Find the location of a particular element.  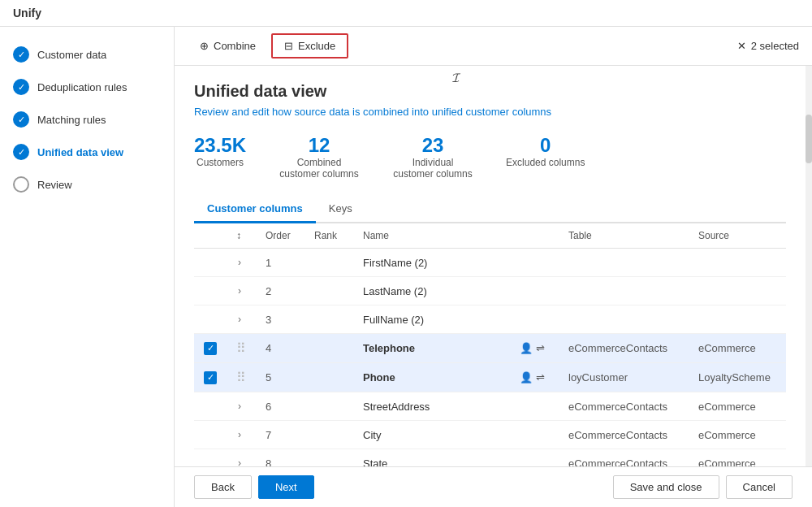

save-close-button: Save and close is located at coordinates (666, 488).